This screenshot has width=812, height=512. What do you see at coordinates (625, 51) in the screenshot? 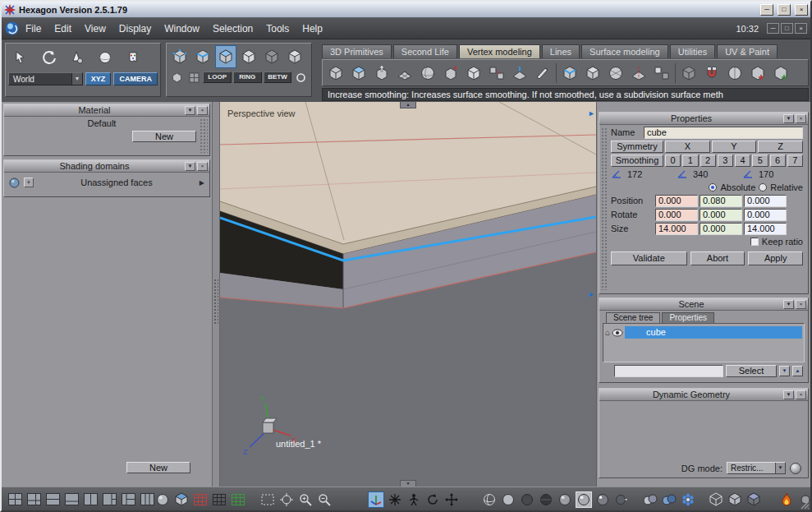
I see `tab-surface-modeling: Surface modeling` at bounding box center [625, 51].